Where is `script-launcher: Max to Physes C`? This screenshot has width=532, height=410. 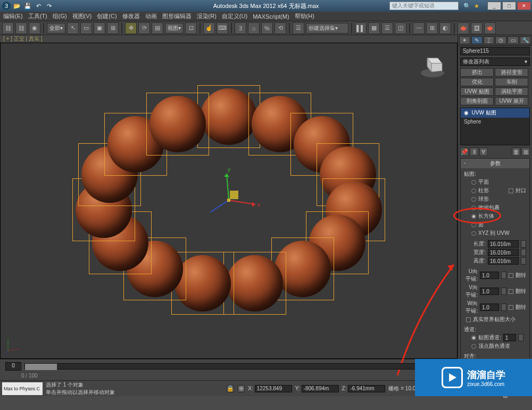
script-launcher: Max to Physes C is located at coordinates (22, 389).